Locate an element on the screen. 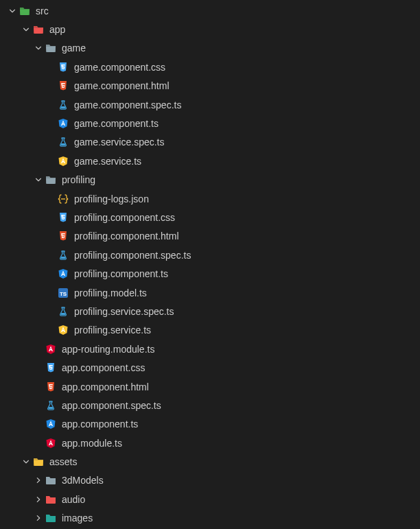  tree-item-label: game.service.ts is located at coordinates (108, 161).